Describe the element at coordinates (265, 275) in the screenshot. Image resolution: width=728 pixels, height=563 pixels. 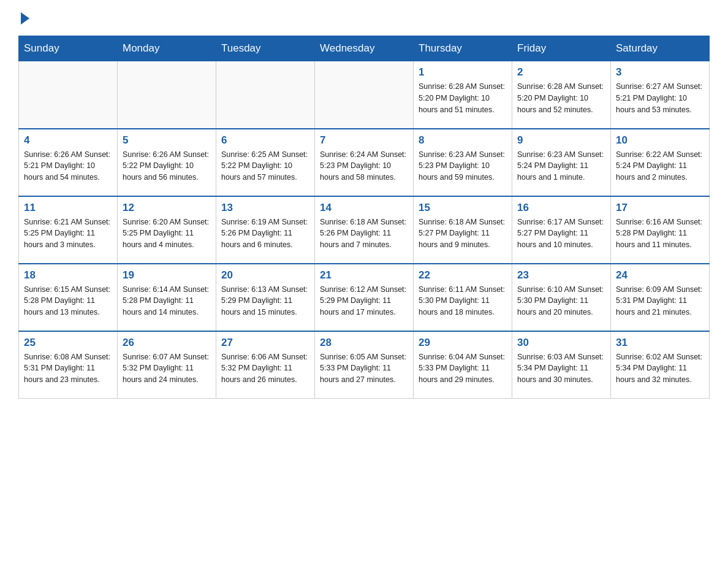
I see `day-number: 20` at that location.